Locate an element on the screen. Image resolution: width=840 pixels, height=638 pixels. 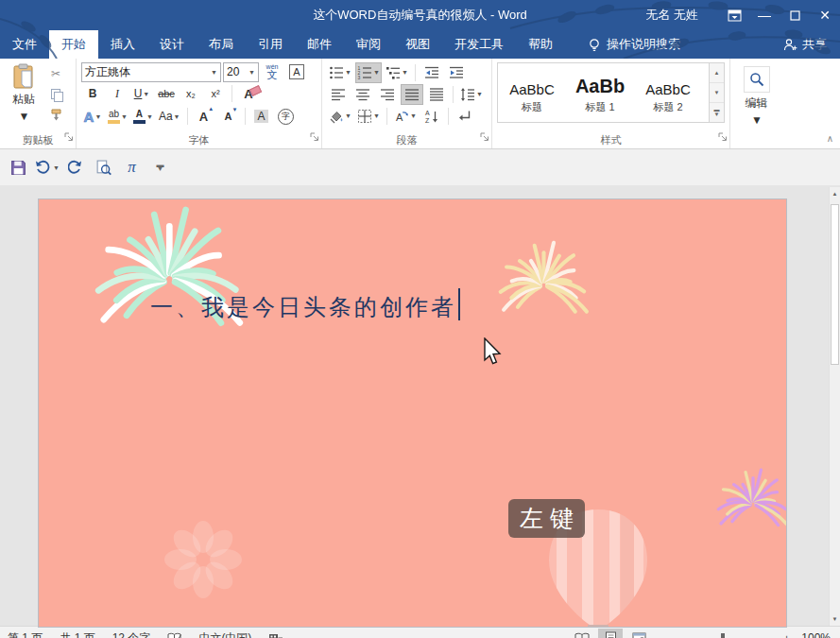
copy-button is located at coordinates (56, 95).